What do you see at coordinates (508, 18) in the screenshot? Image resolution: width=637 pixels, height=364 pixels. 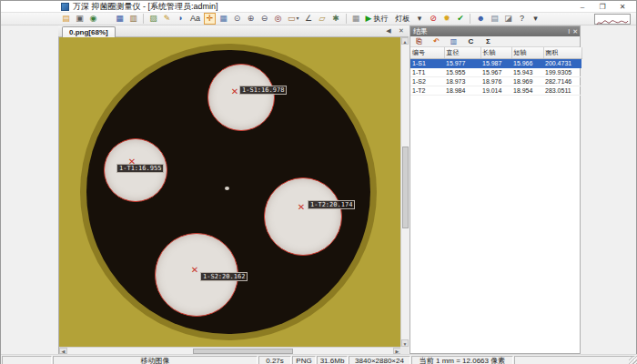 I see `permission-icon: ◪` at bounding box center [508, 18].